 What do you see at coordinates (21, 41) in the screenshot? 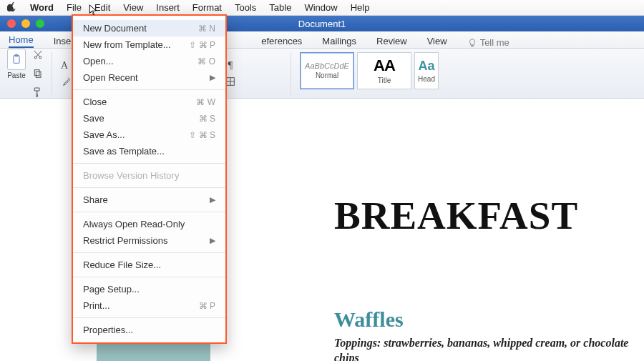
I see `tab-home: Home` at bounding box center [21, 41].